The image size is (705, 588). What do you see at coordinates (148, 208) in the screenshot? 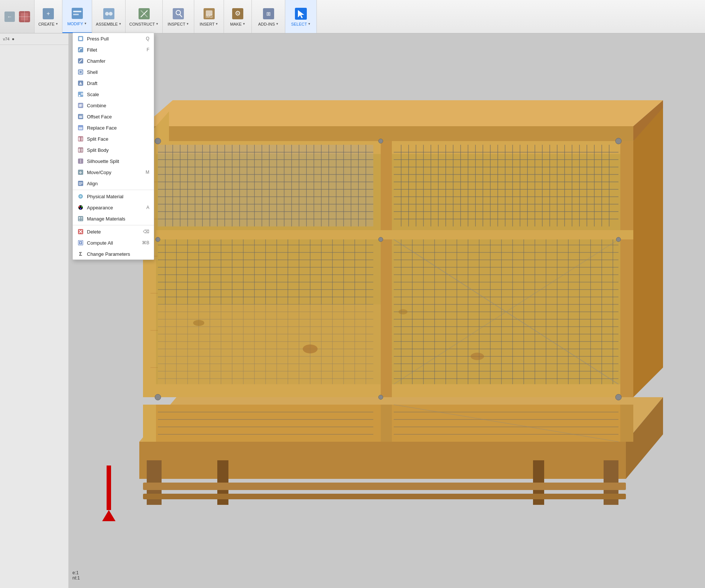
I see `appearance-shortcut: A` at bounding box center [148, 208].